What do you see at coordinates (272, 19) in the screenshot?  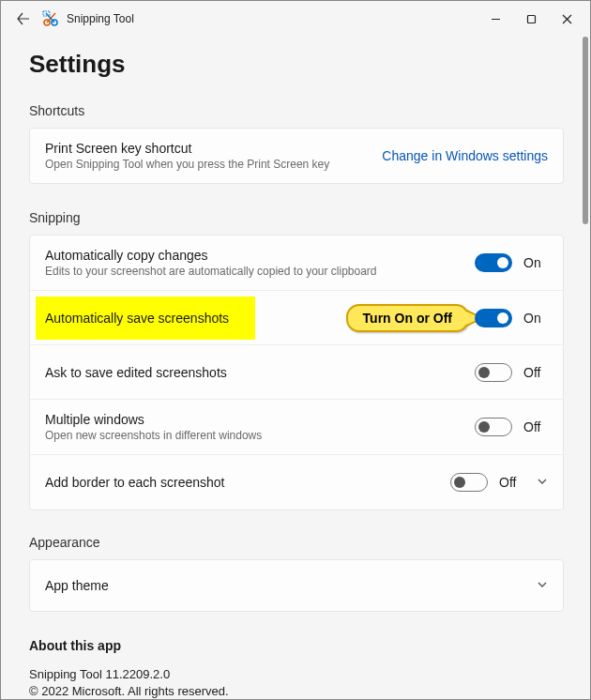 I see `window-title: Snipping Tool` at bounding box center [272, 19].